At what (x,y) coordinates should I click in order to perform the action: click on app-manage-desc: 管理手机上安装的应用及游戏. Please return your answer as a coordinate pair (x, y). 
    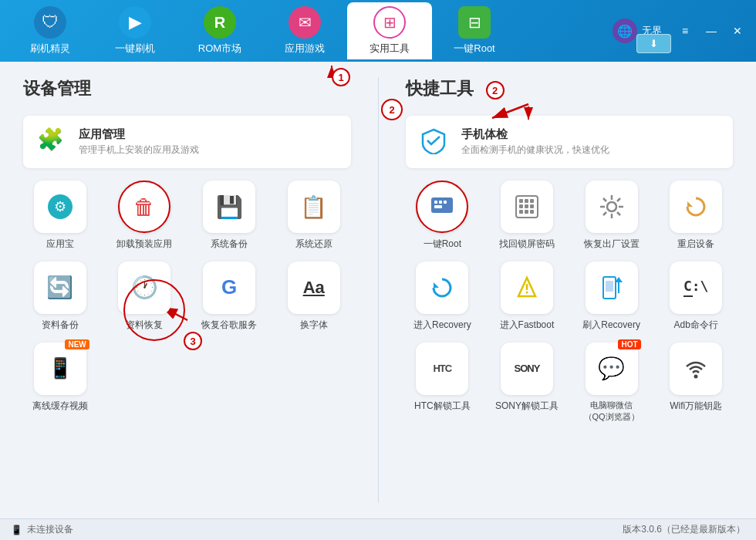
    Looking at the image, I should click on (139, 150).